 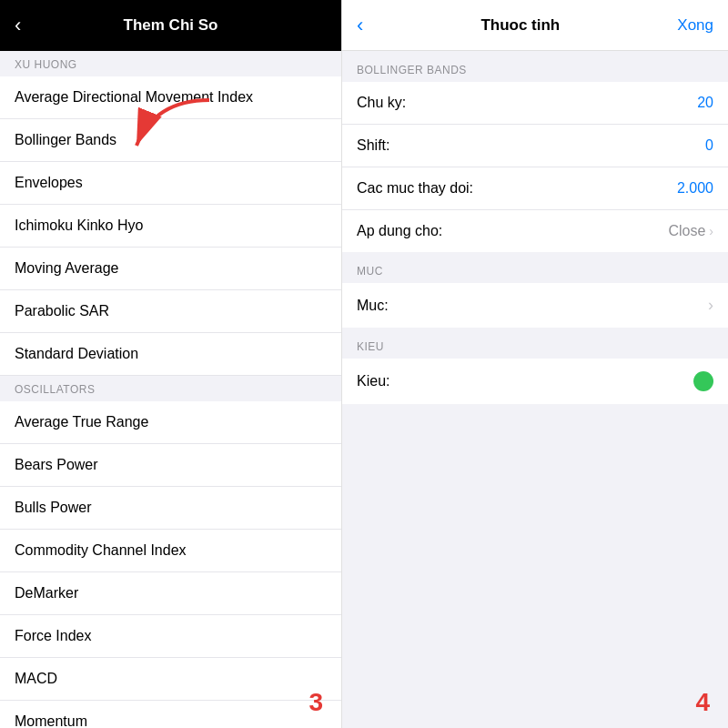 What do you see at coordinates (171, 269) in the screenshot?
I see `list-item-moving-avg: Moving Average` at bounding box center [171, 269].